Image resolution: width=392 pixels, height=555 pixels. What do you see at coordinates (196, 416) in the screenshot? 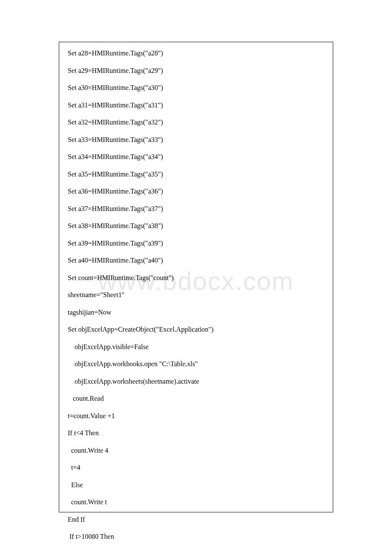
I see `code-line: t=count.Value +1` at bounding box center [196, 416].